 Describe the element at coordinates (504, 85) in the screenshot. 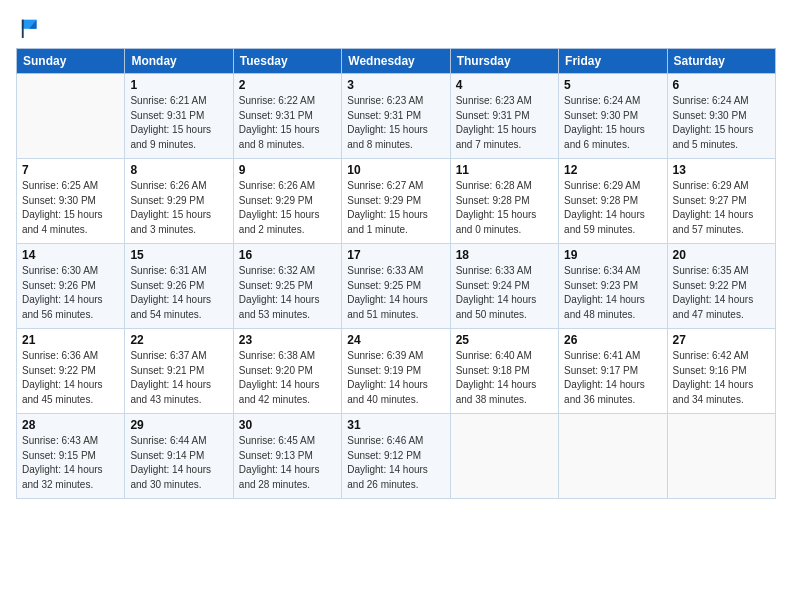

I see `day-number: 4` at that location.